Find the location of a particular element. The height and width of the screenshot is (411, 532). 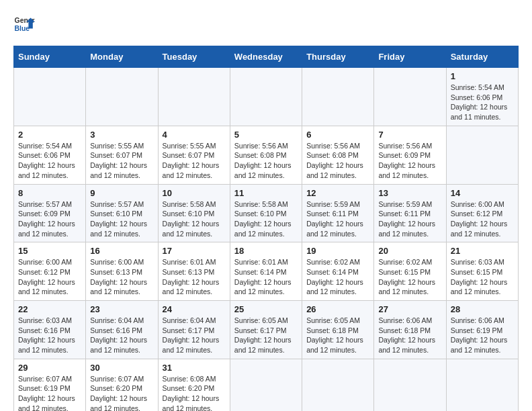

day-info: Sunrise: 5:58 AM Sunset: 6:10 PM Dayligh… is located at coordinates (194, 219).